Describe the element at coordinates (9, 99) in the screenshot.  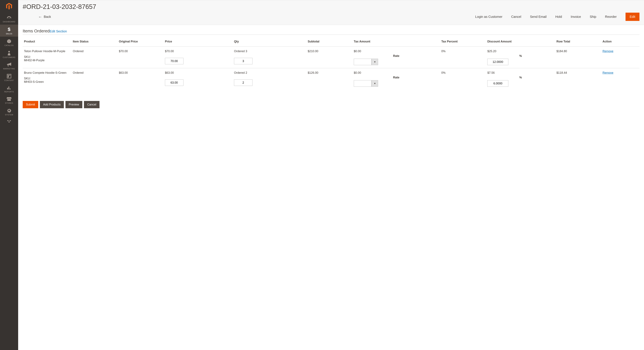
I see `storefront-icon` at that location.